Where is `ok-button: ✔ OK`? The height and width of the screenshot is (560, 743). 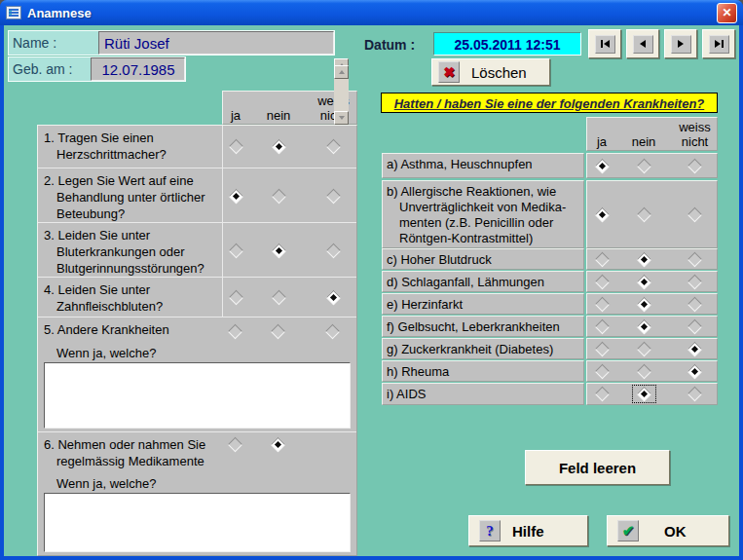 ok-button: ✔ OK is located at coordinates (668, 531).